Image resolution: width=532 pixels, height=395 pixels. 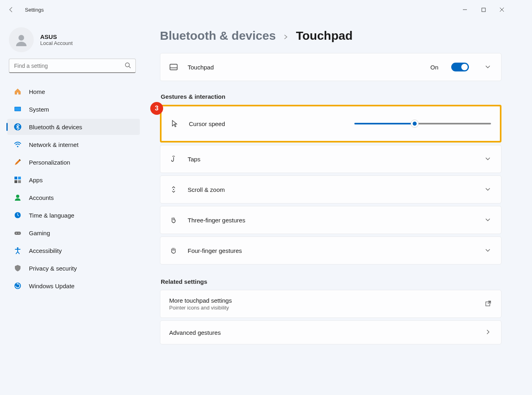 I want to click on back-button, so click(x=11, y=10).